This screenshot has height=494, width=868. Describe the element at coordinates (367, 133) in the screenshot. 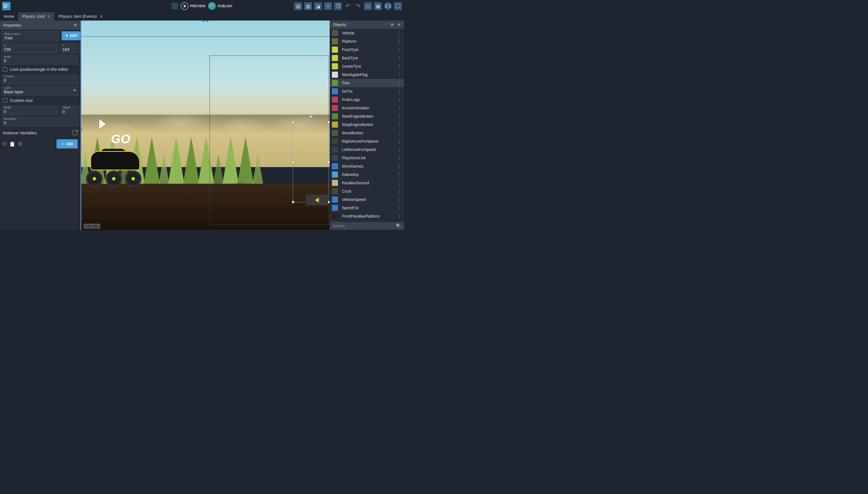

I see `object-item: ResetButton⋮` at that location.